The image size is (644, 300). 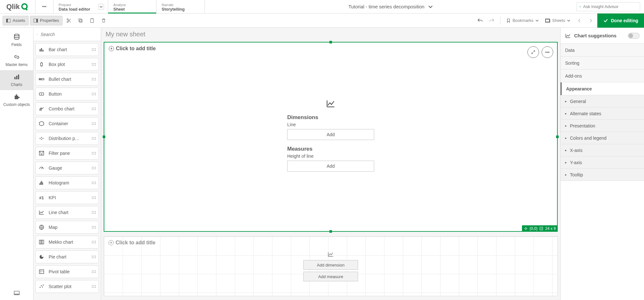 What do you see at coordinates (602, 126) in the screenshot?
I see `appearance-item: ▸Presentation` at bounding box center [602, 126].